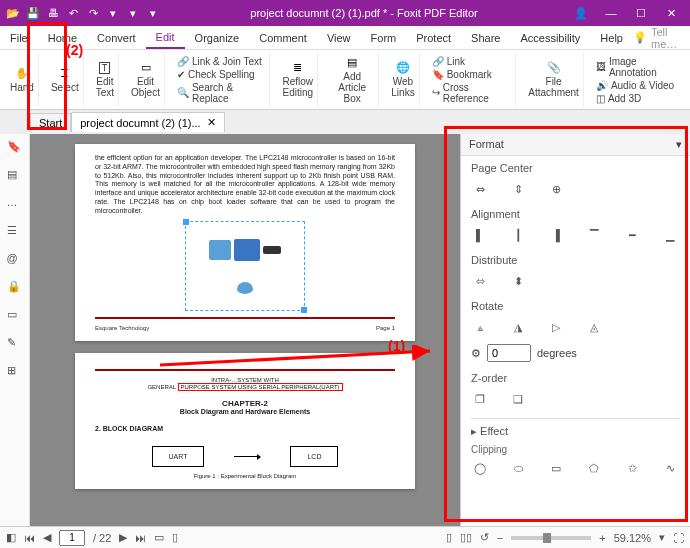 The image size is (690, 548). Describe the element at coordinates (73, 13) in the screenshot. I see `qat-undo-icon: ↶` at that location.